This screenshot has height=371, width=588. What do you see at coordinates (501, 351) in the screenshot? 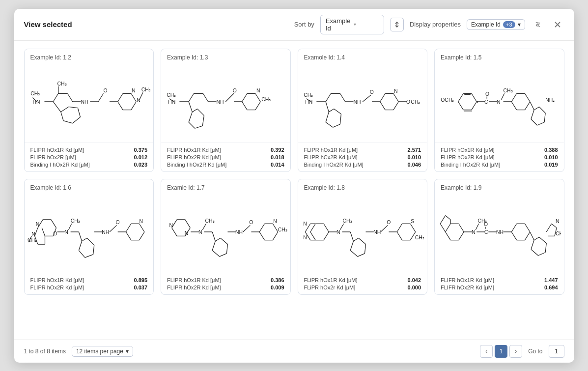
I see `page-1-button: 1` at bounding box center [501, 351].